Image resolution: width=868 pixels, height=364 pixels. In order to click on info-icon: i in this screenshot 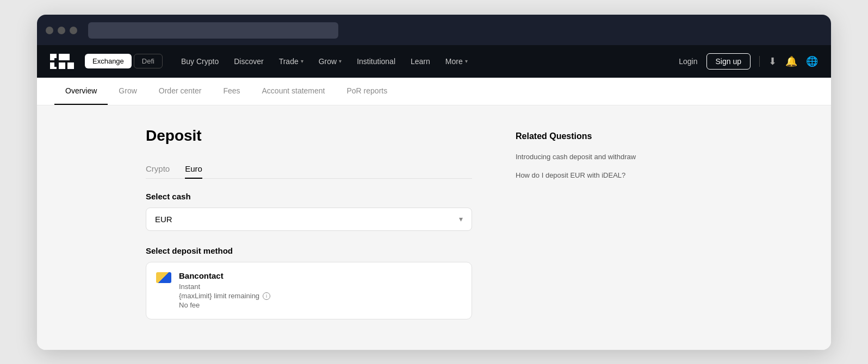, I will do `click(266, 296)`.